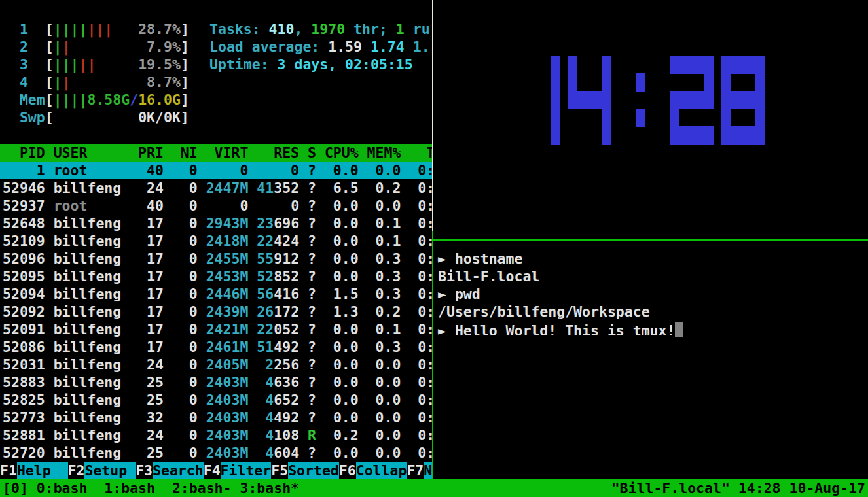 The height and width of the screenshot is (497, 868). I want to click on text-segment: 19.5%, so click(137, 64).